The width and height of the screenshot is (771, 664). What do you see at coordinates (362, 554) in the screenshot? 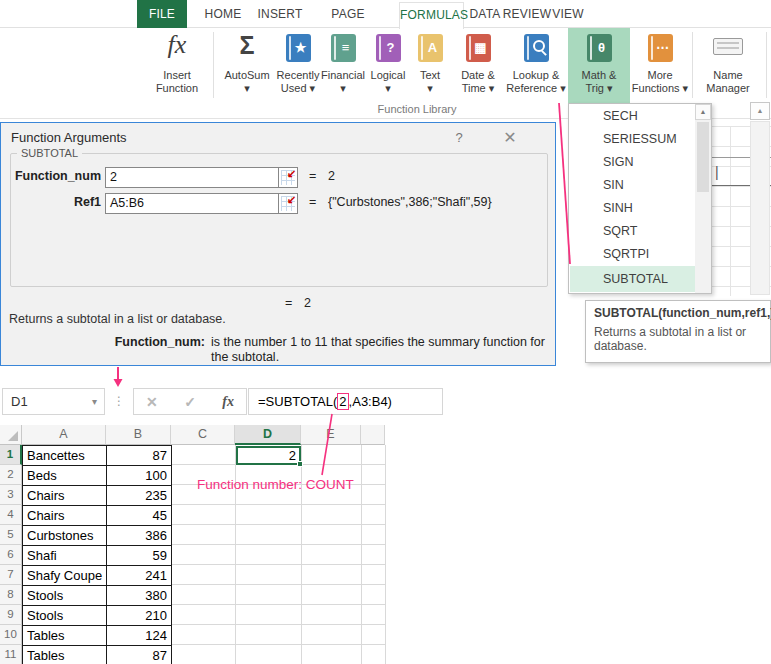
I see `gridline` at bounding box center [362, 554].